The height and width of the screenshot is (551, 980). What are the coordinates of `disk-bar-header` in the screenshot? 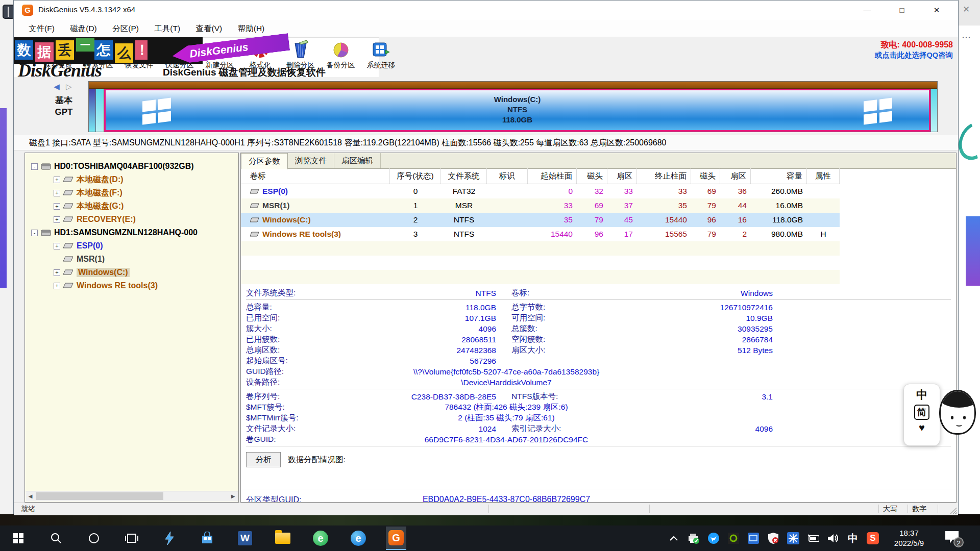 It's located at (513, 85).